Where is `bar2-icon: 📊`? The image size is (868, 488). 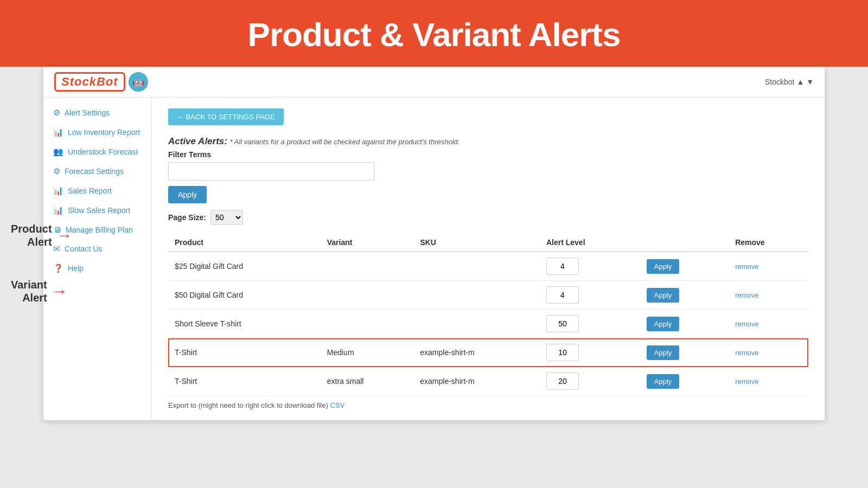 bar2-icon: 📊 is located at coordinates (59, 210).